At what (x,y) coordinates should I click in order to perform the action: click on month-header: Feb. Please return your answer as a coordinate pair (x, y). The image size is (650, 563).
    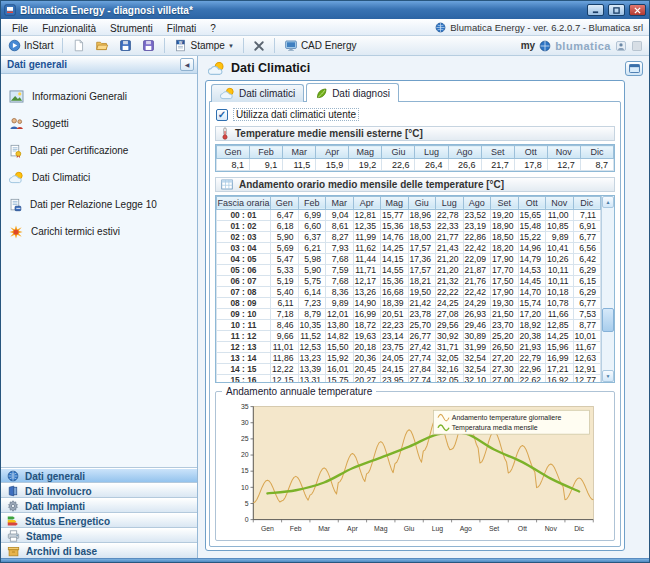
    Looking at the image, I should click on (312, 202).